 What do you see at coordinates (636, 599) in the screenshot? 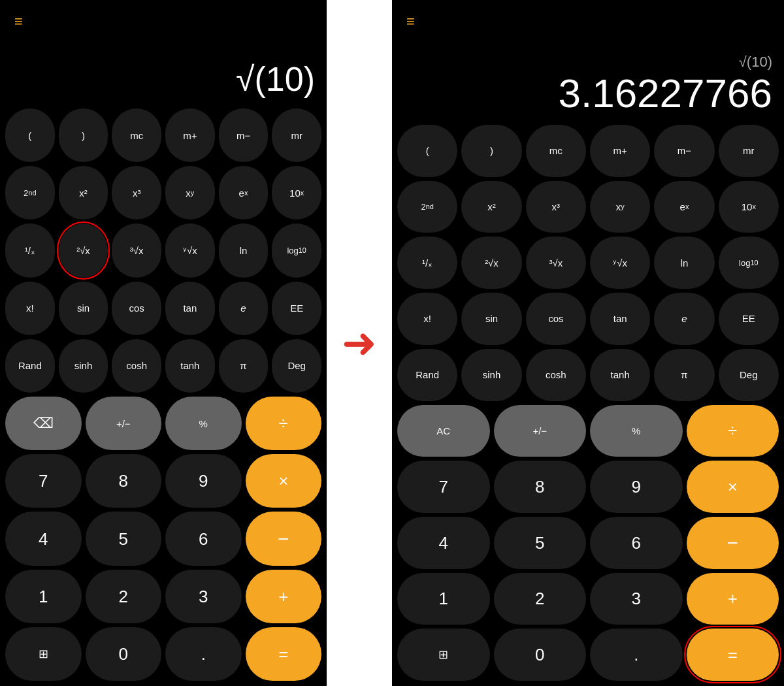
I see `right-btn-3: 3` at bounding box center [636, 599].